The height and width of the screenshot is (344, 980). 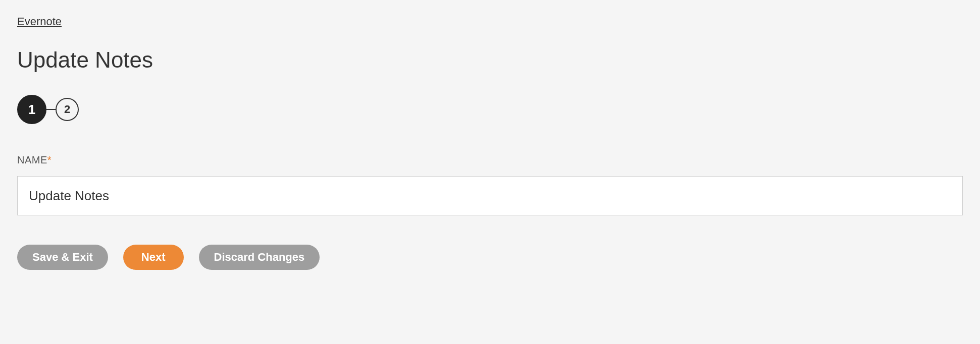 I want to click on page-title: Update Notes, so click(x=490, y=60).